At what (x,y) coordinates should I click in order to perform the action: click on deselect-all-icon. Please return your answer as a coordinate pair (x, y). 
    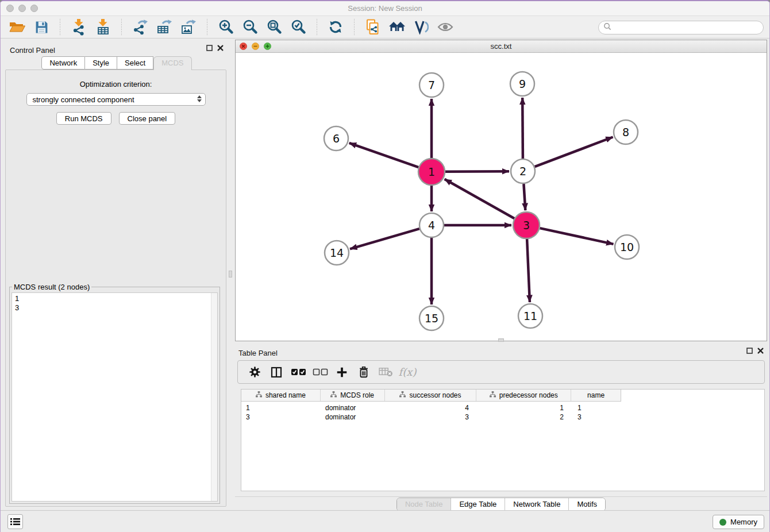
    Looking at the image, I should click on (320, 372).